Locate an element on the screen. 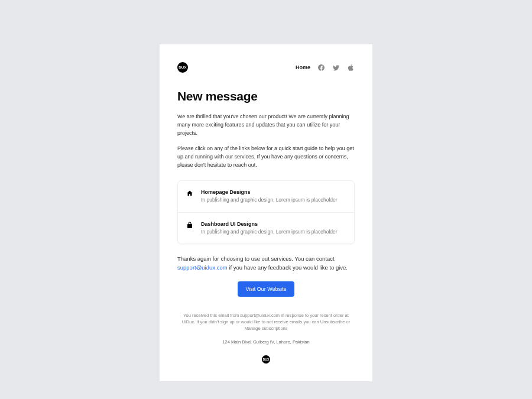 The image size is (532, 399). card-title: Dashboard UI Designs is located at coordinates (270, 224).